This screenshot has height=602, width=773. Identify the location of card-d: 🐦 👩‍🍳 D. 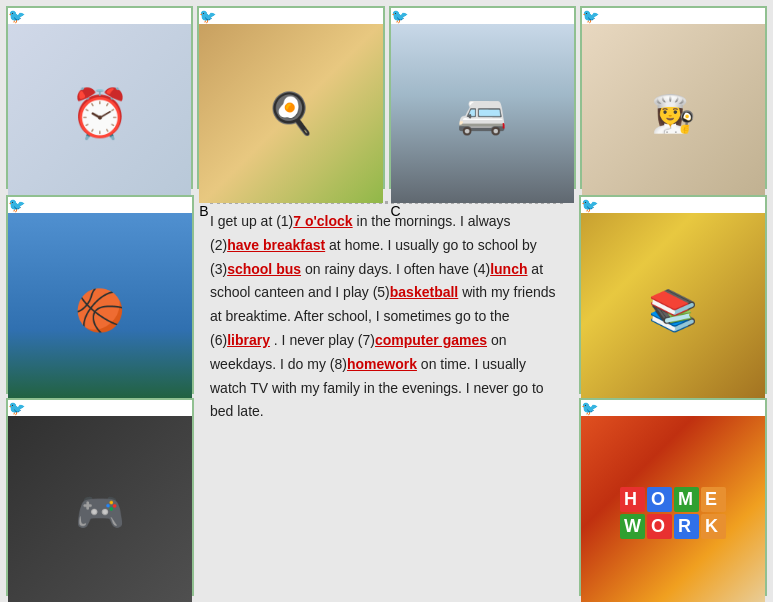
(674, 98).